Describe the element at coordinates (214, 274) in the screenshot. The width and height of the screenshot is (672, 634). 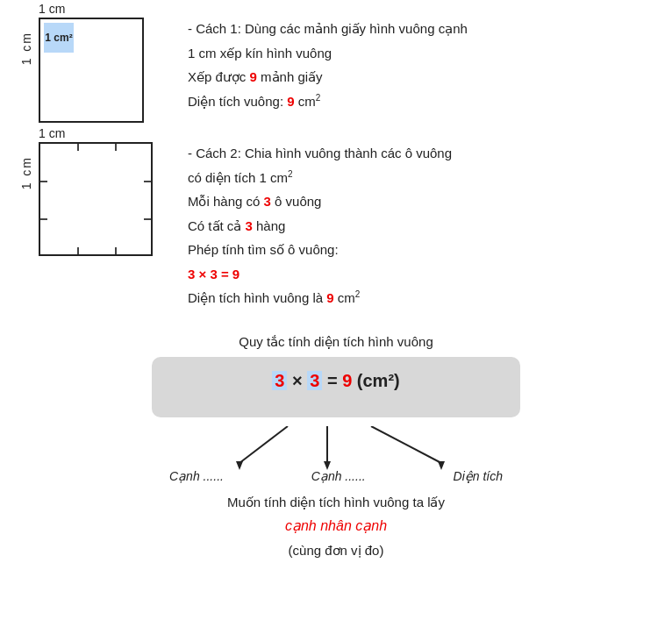
I see `s2-formula-text: 3 × 3 = 9` at that location.